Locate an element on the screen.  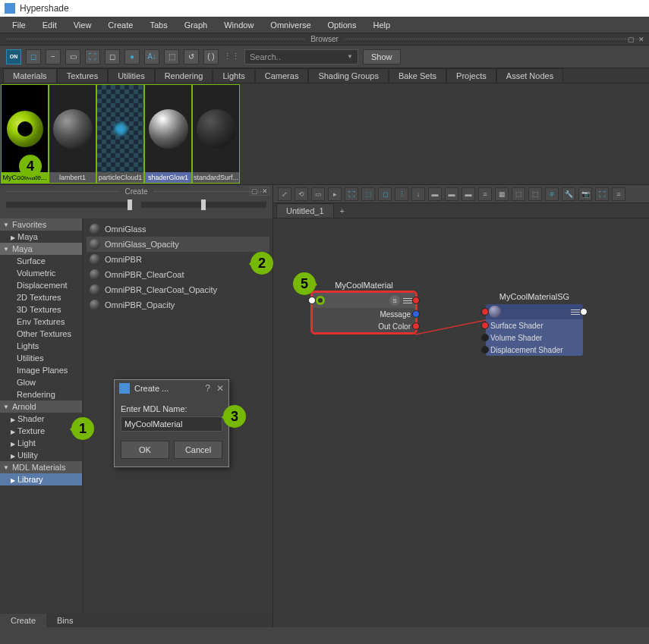
mdl-name-input is located at coordinates (172, 424).